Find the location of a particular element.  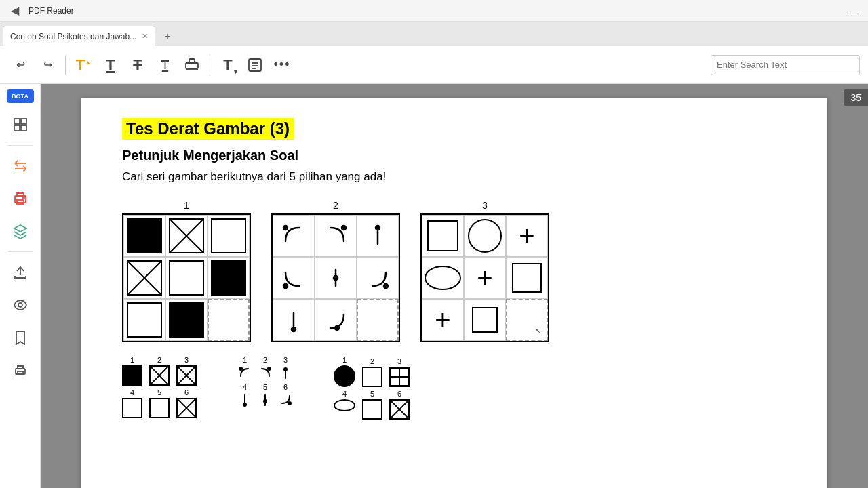

page-number-badge: 35 is located at coordinates (856, 98).